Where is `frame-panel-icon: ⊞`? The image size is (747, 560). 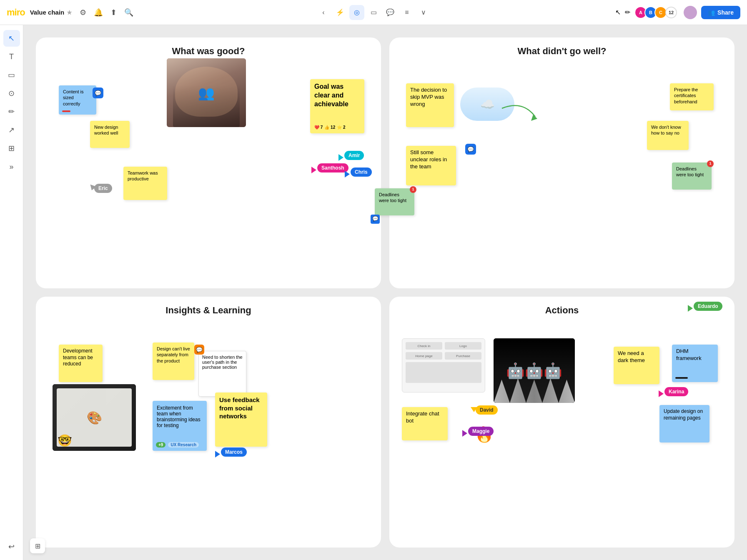 frame-panel-icon: ⊞ is located at coordinates (38, 546).